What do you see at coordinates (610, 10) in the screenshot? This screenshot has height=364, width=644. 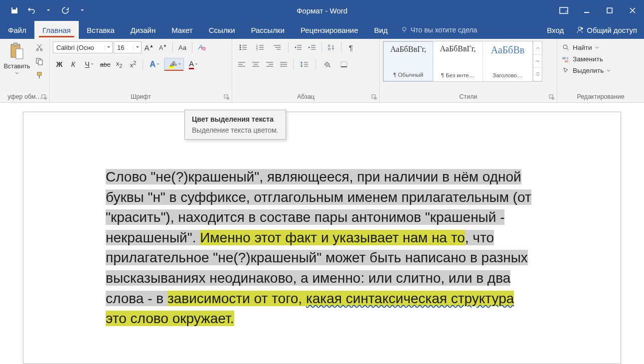 I see `maximize-icon` at bounding box center [610, 10].